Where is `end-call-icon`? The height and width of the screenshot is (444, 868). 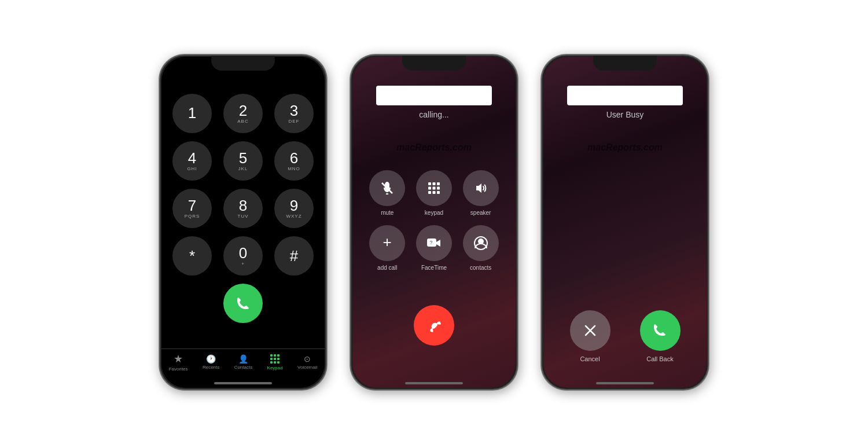
end-call-icon is located at coordinates (434, 325).